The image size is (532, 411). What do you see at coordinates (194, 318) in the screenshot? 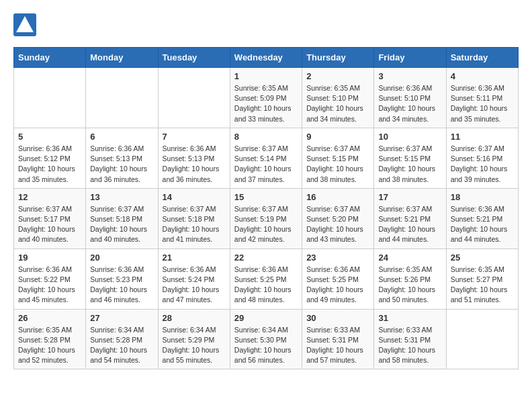
I see `day-number: 28` at bounding box center [194, 318].